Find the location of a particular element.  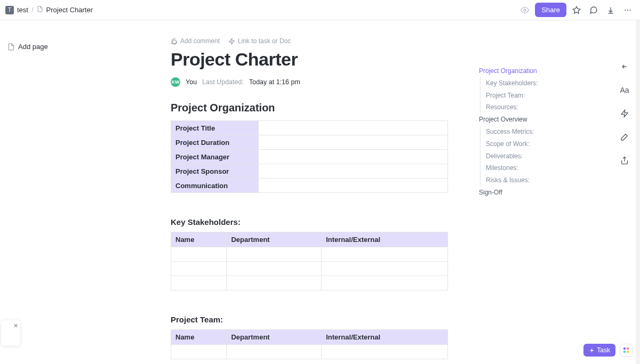

subheading-team: Project Team: is located at coordinates (309, 320).